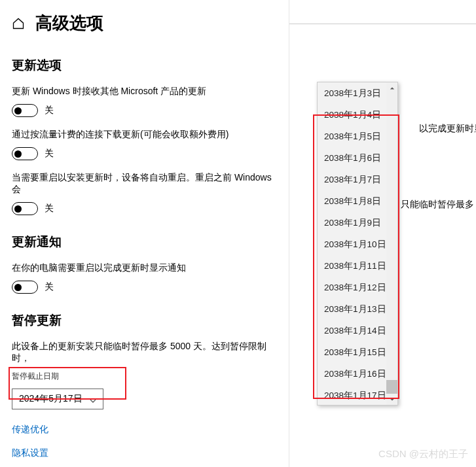 The height and width of the screenshot is (467, 476). Describe the element at coordinates (49, 209) in the screenshot. I see `toggle-auto-restart-state: 关` at that location.